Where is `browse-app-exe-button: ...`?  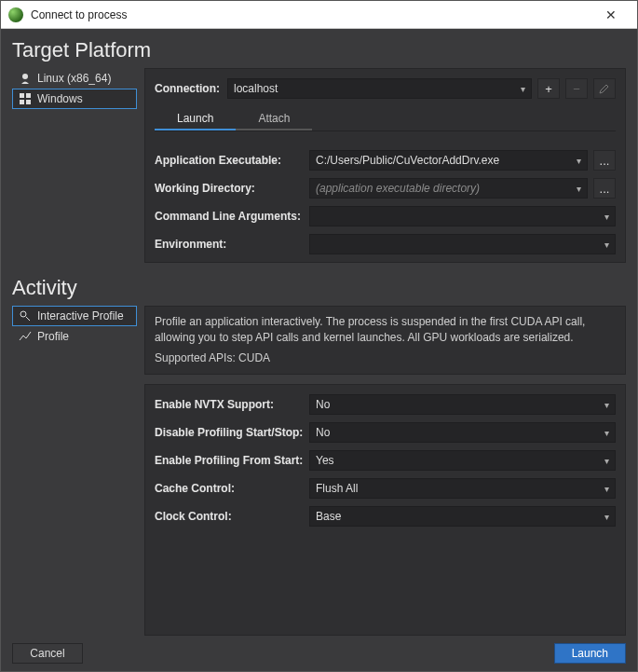 browse-app-exe-button: ... is located at coordinates (604, 160).